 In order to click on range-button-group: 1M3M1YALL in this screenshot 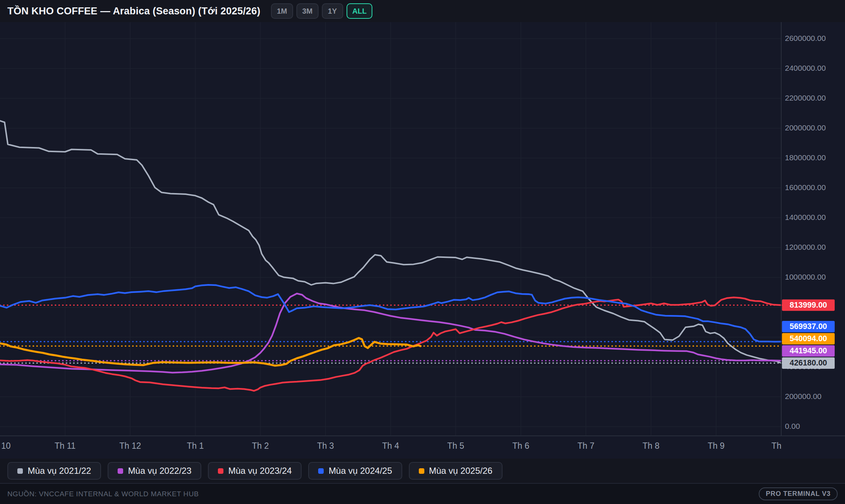, I will do `click(321, 11)`.